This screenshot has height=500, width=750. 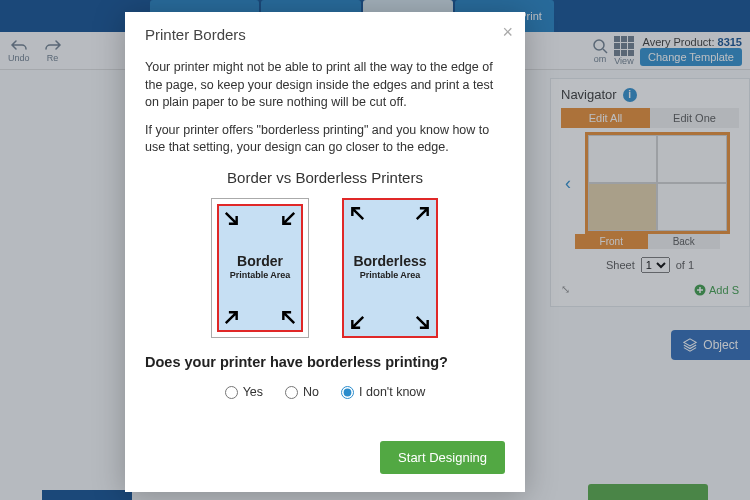 I want to click on border-sub: Printable Area, so click(x=260, y=276).